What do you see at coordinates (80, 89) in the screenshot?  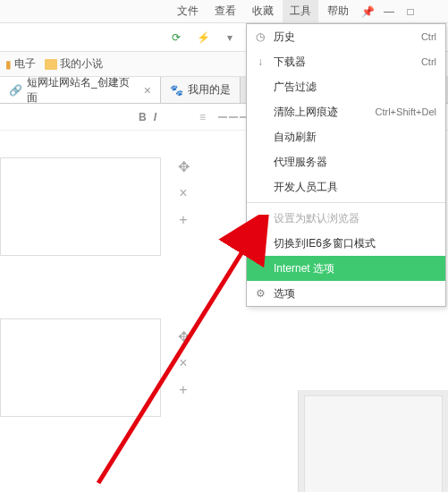 I see `tab: 🔗 短网址网站名_创建页面 ×` at bounding box center [80, 89].